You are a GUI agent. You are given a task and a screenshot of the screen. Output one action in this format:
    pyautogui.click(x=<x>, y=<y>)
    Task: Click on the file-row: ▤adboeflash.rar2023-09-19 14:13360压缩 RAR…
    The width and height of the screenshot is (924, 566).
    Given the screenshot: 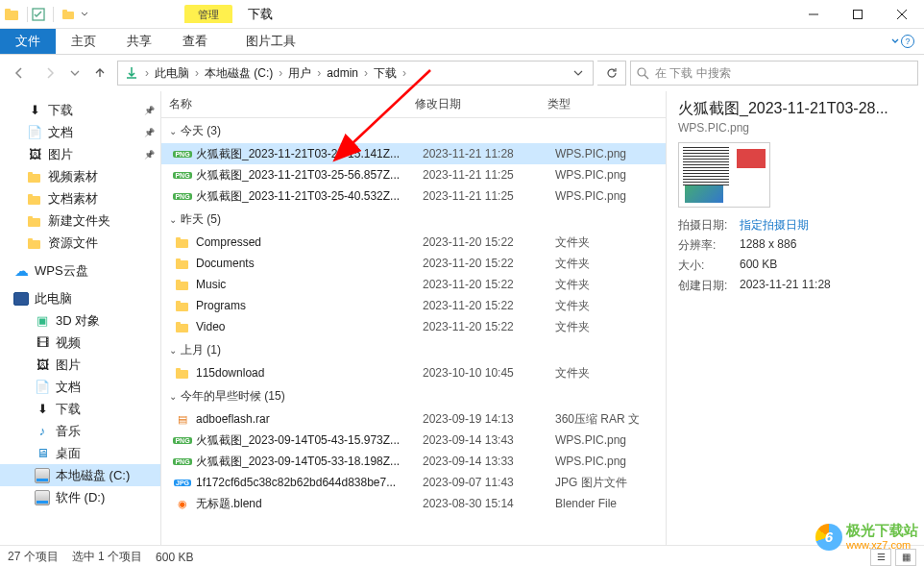 What is the action you would take?
    pyautogui.click(x=413, y=419)
    